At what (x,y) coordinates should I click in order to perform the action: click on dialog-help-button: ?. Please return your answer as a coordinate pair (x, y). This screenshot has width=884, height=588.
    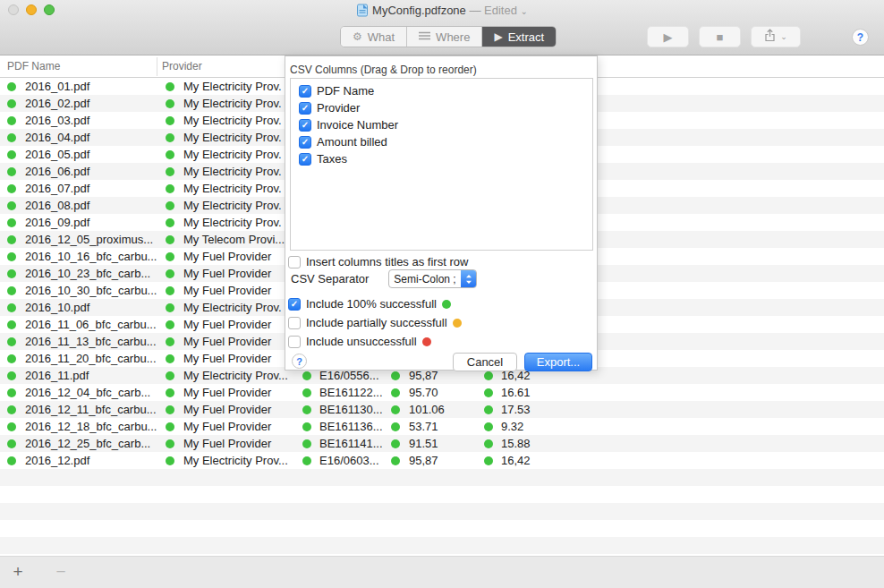
    Looking at the image, I should click on (299, 362).